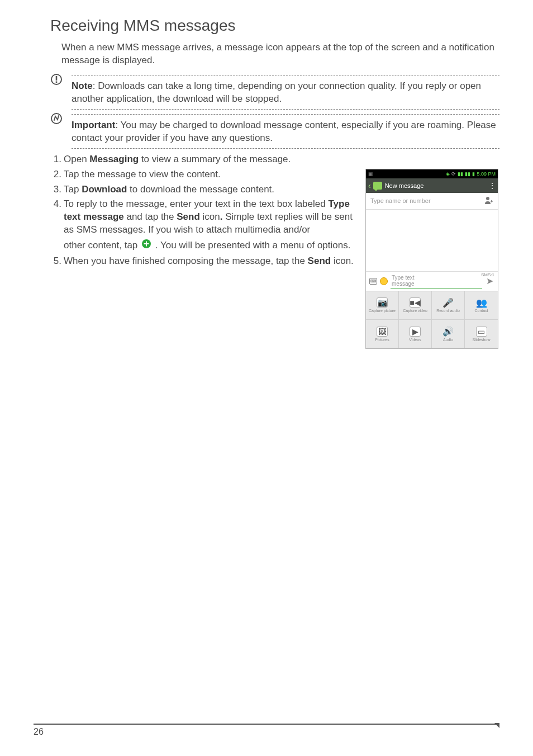 The image size is (533, 756). Describe the element at coordinates (482, 332) in the screenshot. I see `slideshow-icon: ▭` at that location.